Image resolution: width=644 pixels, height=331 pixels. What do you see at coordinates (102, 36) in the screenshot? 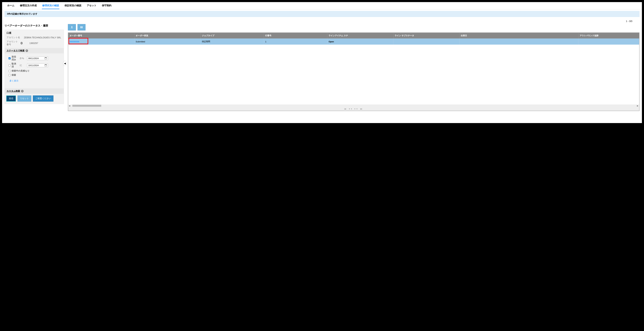
I see `col-order-number: オーダー番号` at bounding box center [102, 36].